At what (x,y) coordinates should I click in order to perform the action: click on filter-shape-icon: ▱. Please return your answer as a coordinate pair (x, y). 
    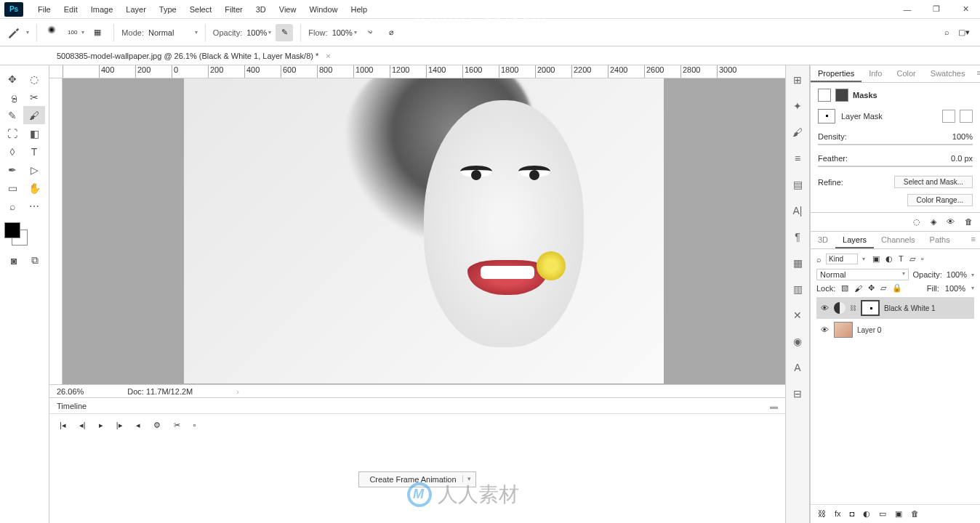
    Looking at the image, I should click on (912, 259).